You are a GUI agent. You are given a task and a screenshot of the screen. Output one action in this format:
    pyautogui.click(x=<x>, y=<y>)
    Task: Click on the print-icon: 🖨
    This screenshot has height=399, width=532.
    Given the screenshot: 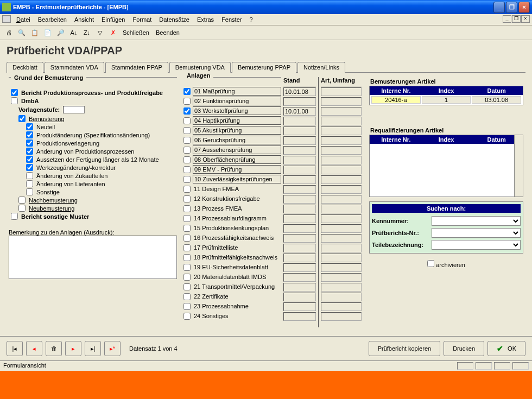 What is the action you would take?
    pyautogui.click(x=9, y=33)
    